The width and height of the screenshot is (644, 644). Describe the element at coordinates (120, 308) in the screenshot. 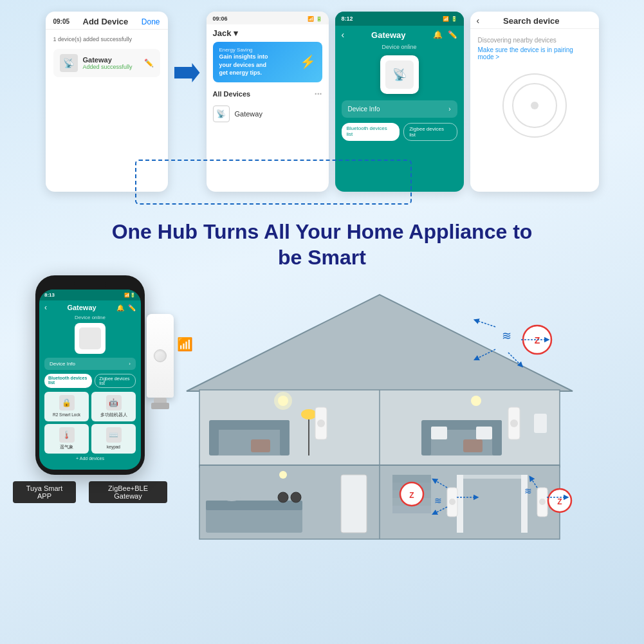

I see `ps-bell-icon: 🔔` at that location.